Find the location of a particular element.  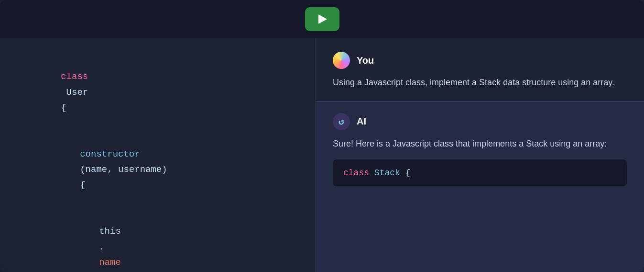

class-name: User is located at coordinates (77, 92).